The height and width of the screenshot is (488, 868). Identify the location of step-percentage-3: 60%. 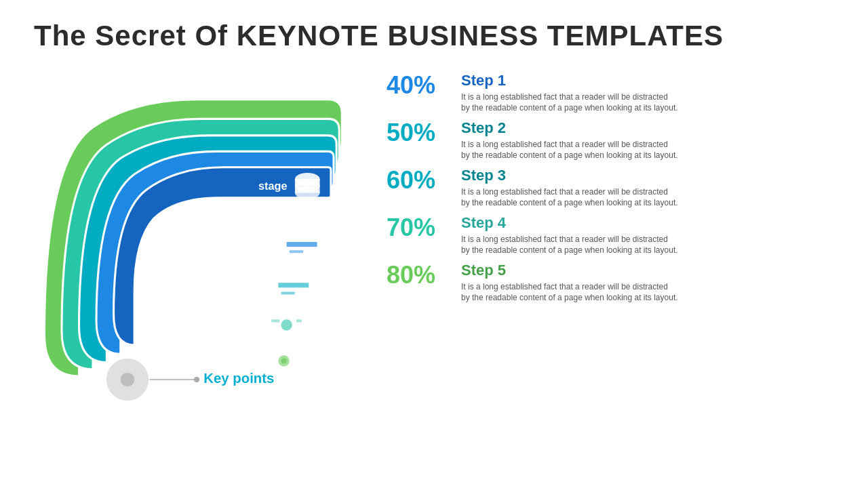
(417, 180).